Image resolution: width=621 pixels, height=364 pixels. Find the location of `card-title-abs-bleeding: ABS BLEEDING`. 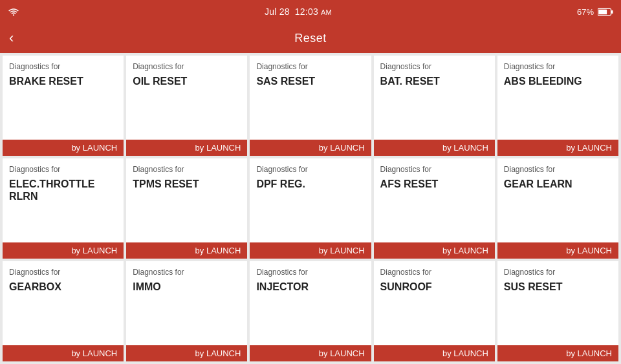

card-title-abs-bleeding: ABS BLEEDING is located at coordinates (558, 81).